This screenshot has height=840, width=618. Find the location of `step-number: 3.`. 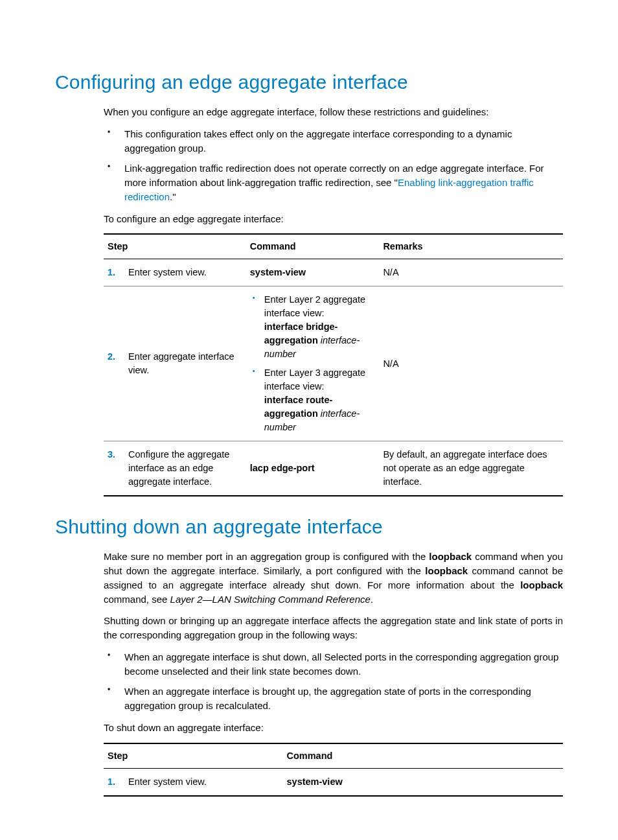

step-number: 3. is located at coordinates (117, 455).